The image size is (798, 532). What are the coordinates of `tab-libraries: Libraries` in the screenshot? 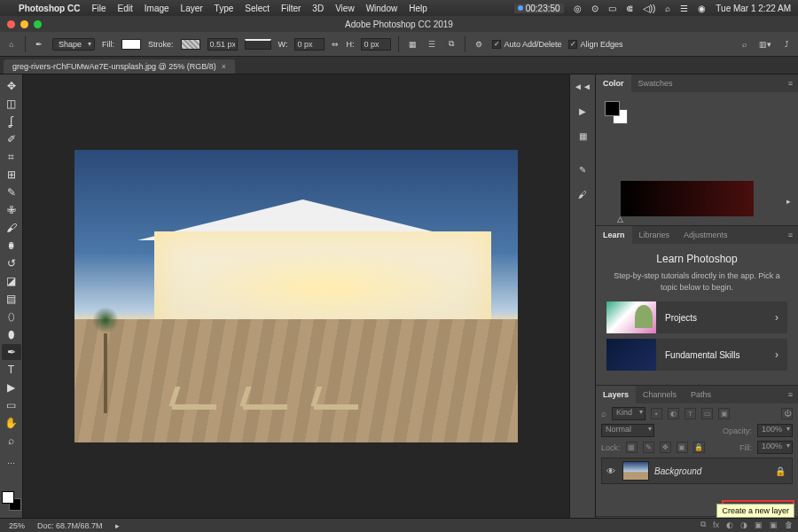 It's located at (654, 235).